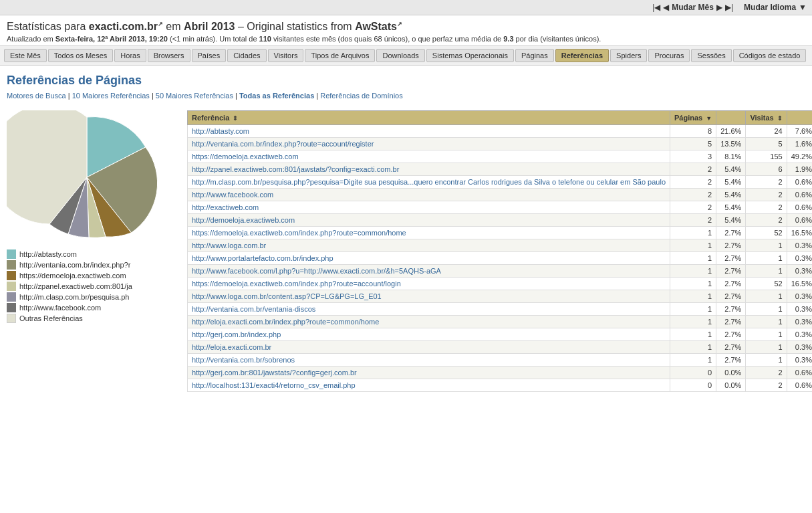 The width and height of the screenshot is (812, 513). I want to click on site-link: exacti.com.br, so click(123, 27).